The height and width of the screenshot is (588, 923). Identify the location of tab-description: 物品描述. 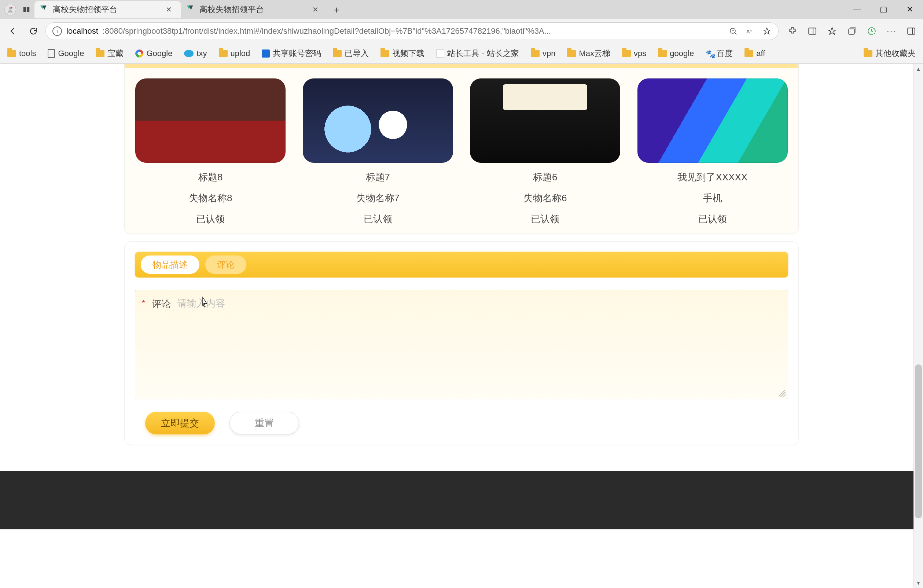
(170, 264).